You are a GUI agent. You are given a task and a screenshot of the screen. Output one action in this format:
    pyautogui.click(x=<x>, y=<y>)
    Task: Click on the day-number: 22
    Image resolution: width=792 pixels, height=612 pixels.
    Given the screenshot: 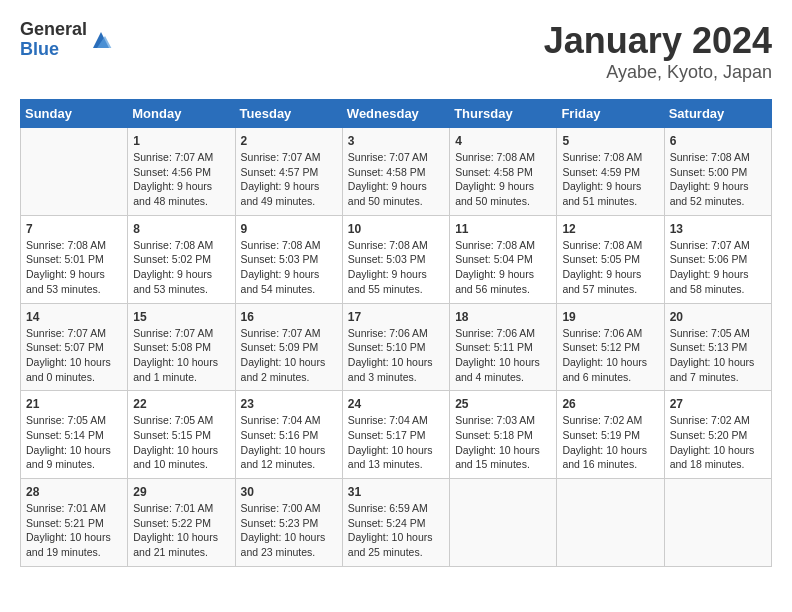 What is the action you would take?
    pyautogui.click(x=181, y=404)
    